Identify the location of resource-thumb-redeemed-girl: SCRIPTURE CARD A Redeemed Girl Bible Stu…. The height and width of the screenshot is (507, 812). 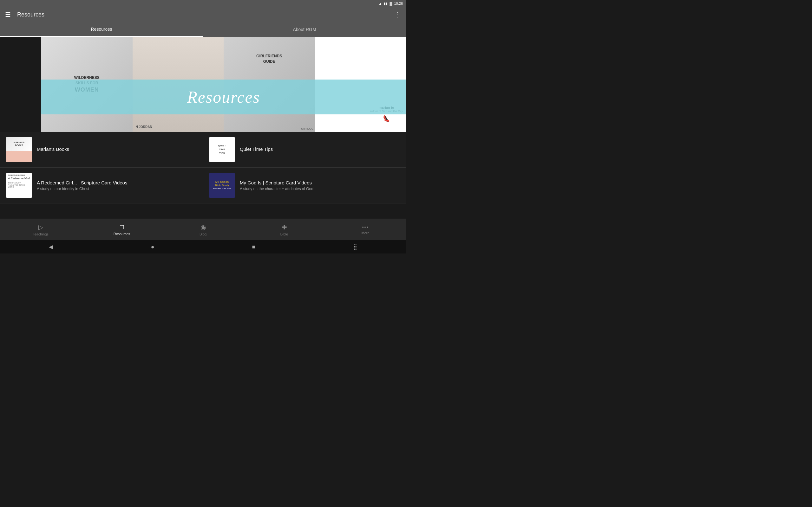
(19, 185).